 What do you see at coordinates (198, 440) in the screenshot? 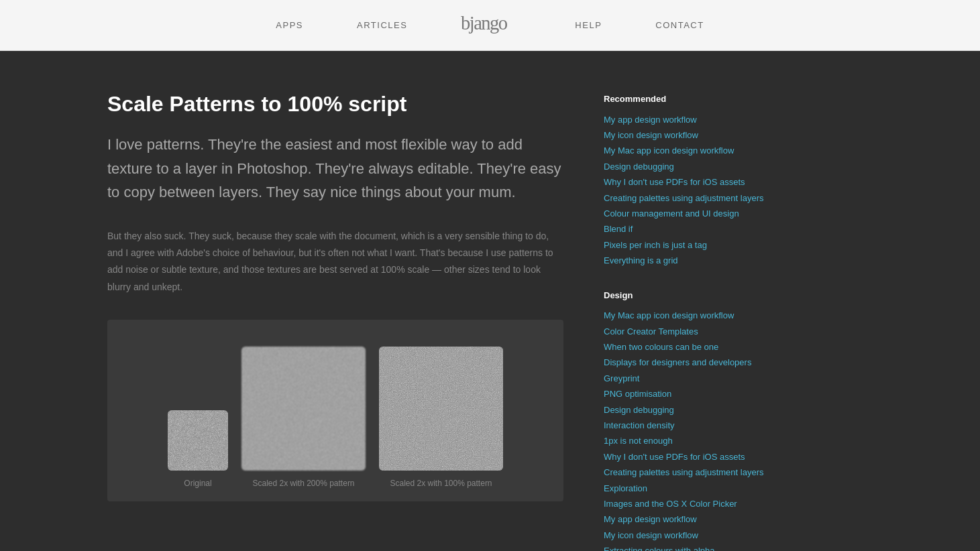
I see `original-image` at bounding box center [198, 440].